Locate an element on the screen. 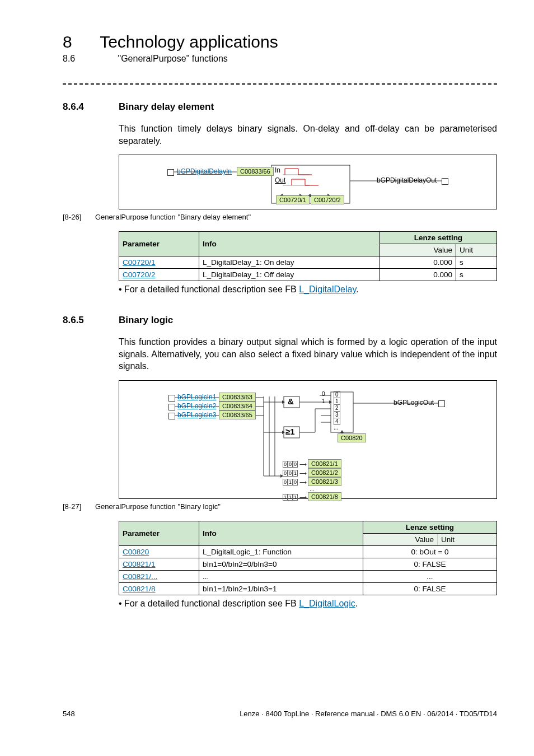 Image resolution: width=534 pixels, height=756 pixels. heading-number: 8.6.5 is located at coordinates (91, 320).